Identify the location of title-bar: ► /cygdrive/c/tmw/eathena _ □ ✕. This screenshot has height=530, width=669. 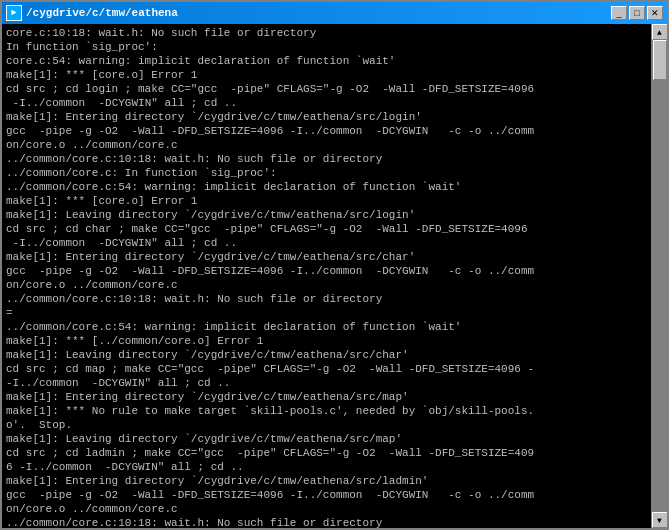
(334, 13).